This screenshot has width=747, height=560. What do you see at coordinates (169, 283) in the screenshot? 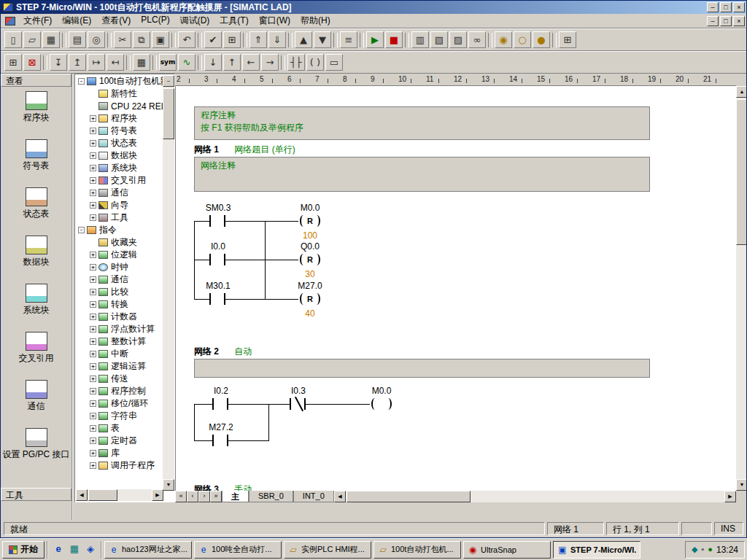
I see `tree-vertical-scrollbar: – ▼` at bounding box center [169, 283].